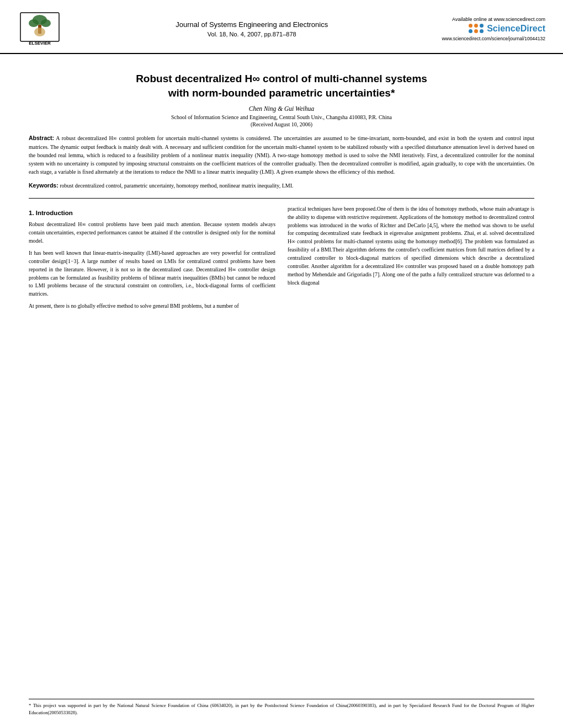  What do you see at coordinates (411, 260) in the screenshot?
I see `right-col: practical techniques have been proposed.…` at bounding box center [411, 260].